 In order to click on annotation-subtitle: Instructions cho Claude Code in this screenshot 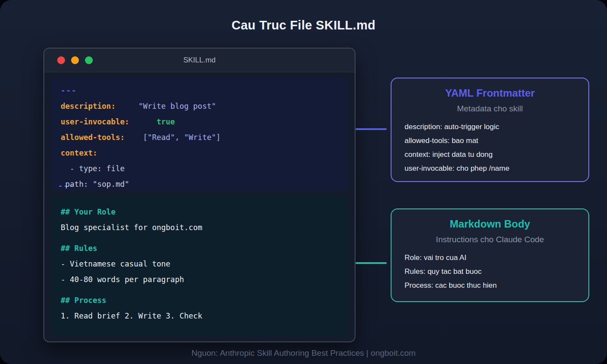, I will do `click(490, 240)`.